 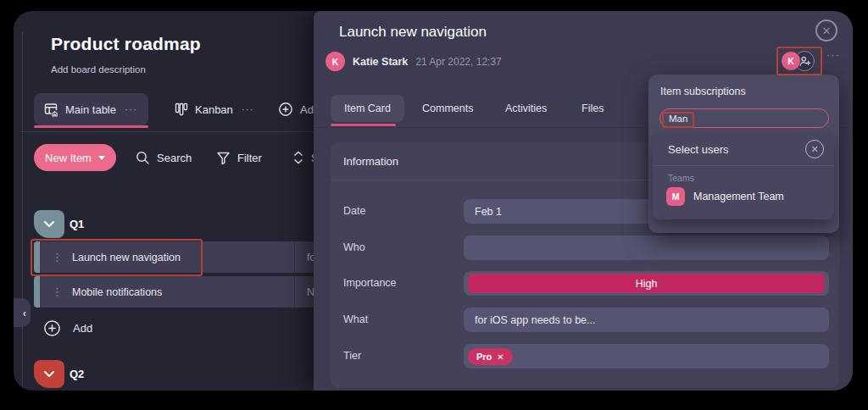 I want to click on active-tab-underline, so click(x=363, y=125).